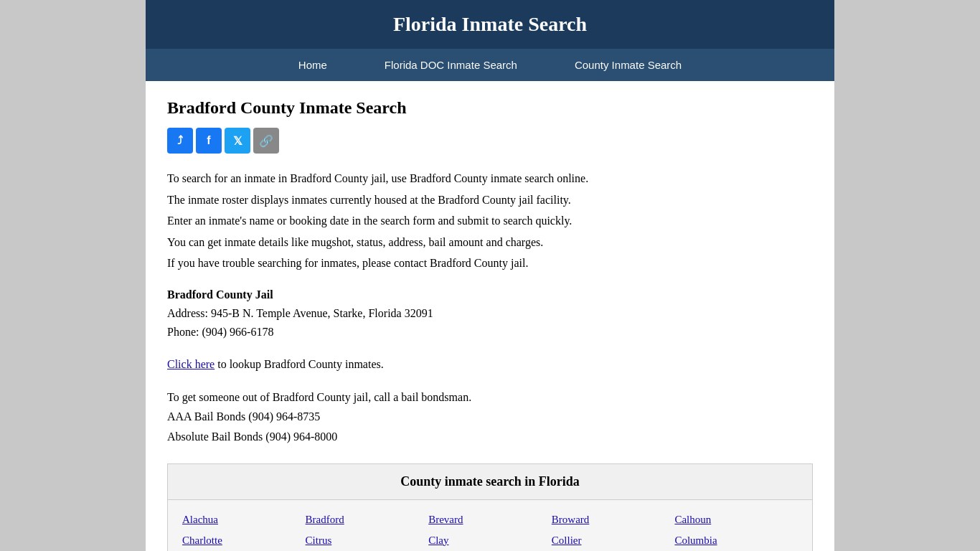 This screenshot has width=980, height=551. What do you see at coordinates (244, 519) in the screenshot?
I see `county-alachua: Alachua` at bounding box center [244, 519].